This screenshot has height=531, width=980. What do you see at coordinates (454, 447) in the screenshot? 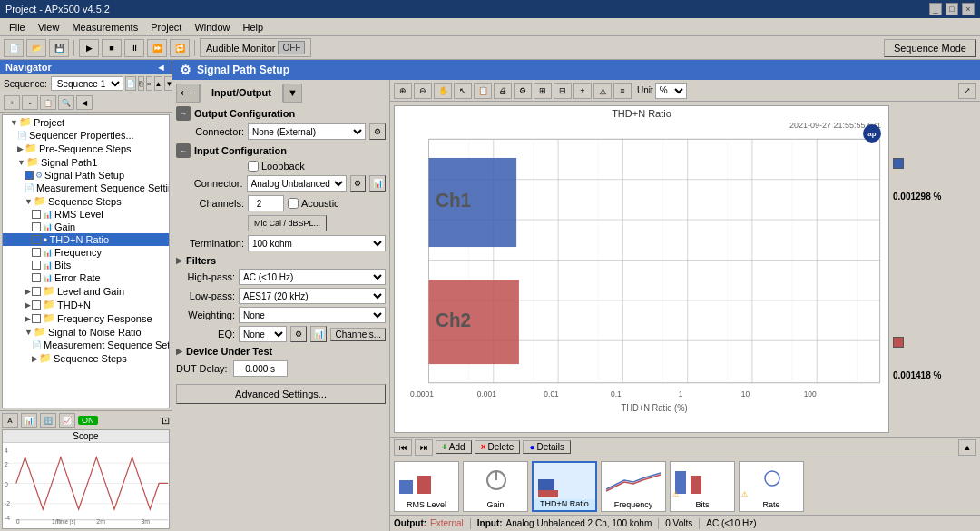
I see `add-button: + Add` at bounding box center [454, 447].